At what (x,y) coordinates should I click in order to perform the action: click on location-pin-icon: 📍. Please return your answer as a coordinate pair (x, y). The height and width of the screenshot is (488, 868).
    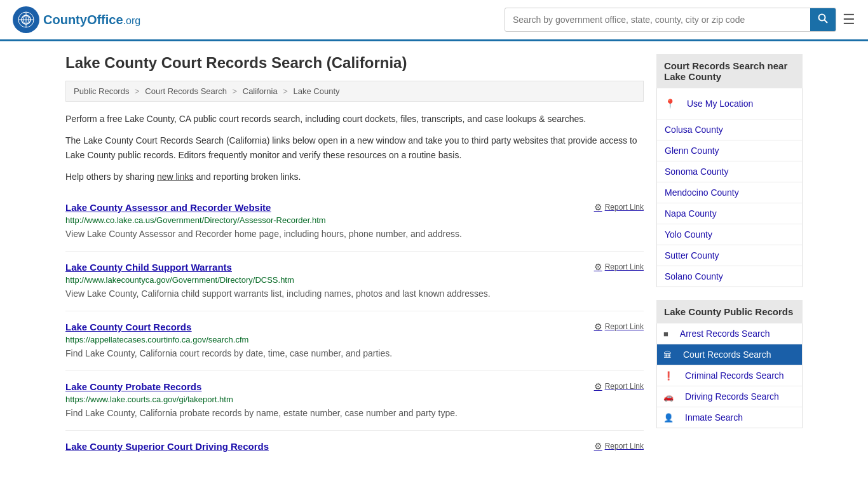
    Looking at the image, I should click on (670, 104).